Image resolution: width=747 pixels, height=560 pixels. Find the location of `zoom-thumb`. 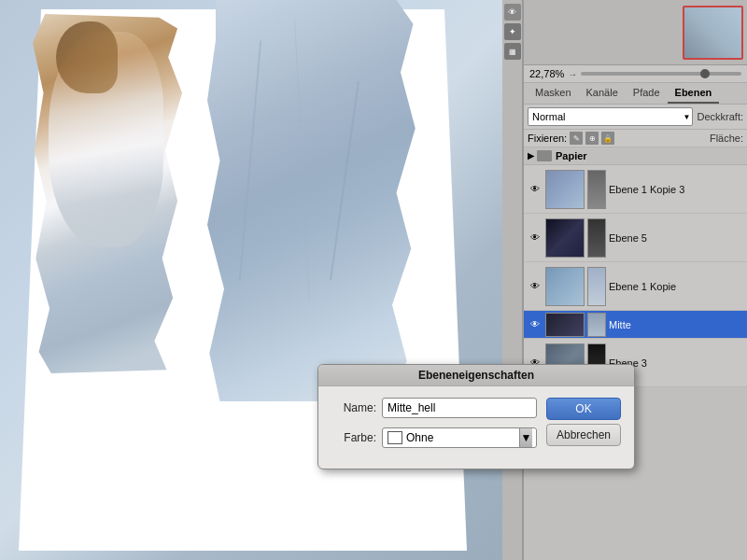

zoom-thumb is located at coordinates (705, 74).